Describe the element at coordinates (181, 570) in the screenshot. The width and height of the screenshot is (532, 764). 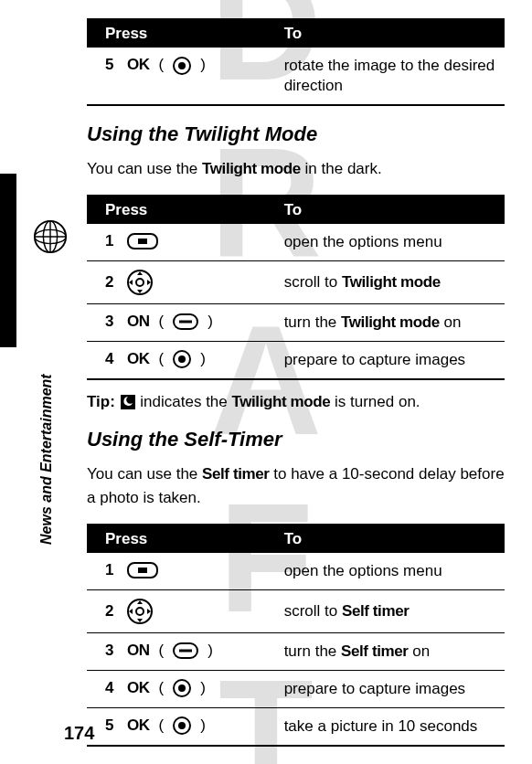
I see `press-cell: 1` at that location.